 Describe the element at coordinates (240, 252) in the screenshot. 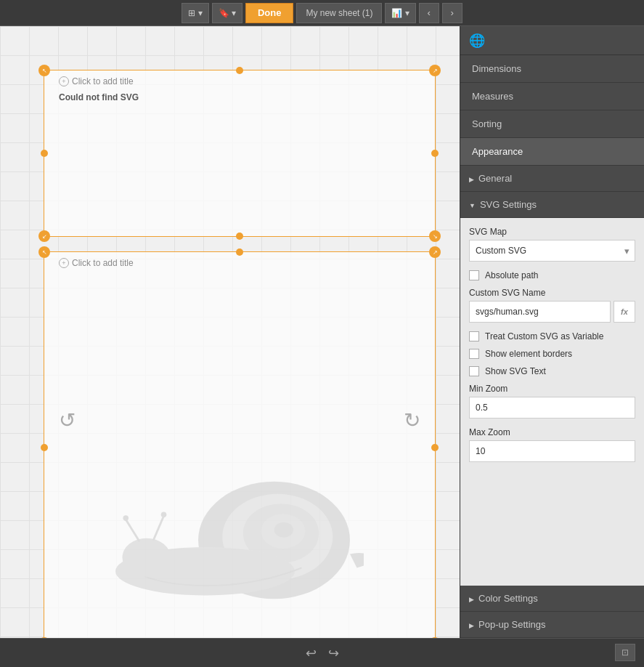

I see `handle2-top-mid` at that location.